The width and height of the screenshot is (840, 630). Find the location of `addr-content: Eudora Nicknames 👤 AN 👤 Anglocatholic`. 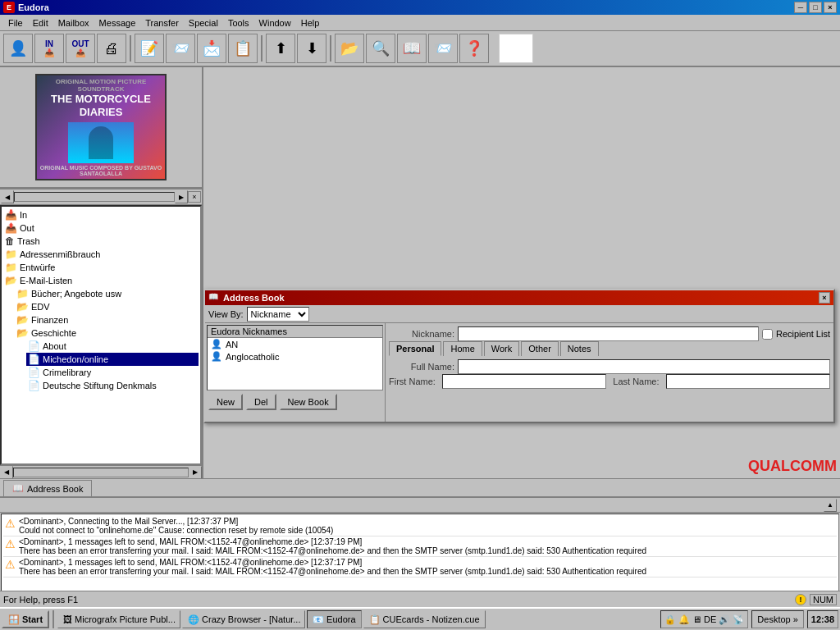

addr-content: Eudora Nicknames 👤 AN 👤 Anglocatholic is located at coordinates (519, 372).